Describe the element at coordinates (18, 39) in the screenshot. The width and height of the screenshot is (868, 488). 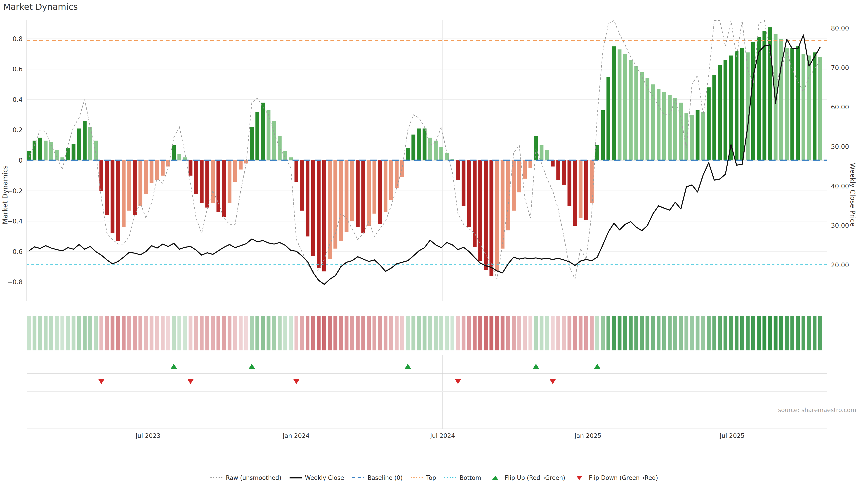
I see `left-axis-tick: 0.8` at that location.